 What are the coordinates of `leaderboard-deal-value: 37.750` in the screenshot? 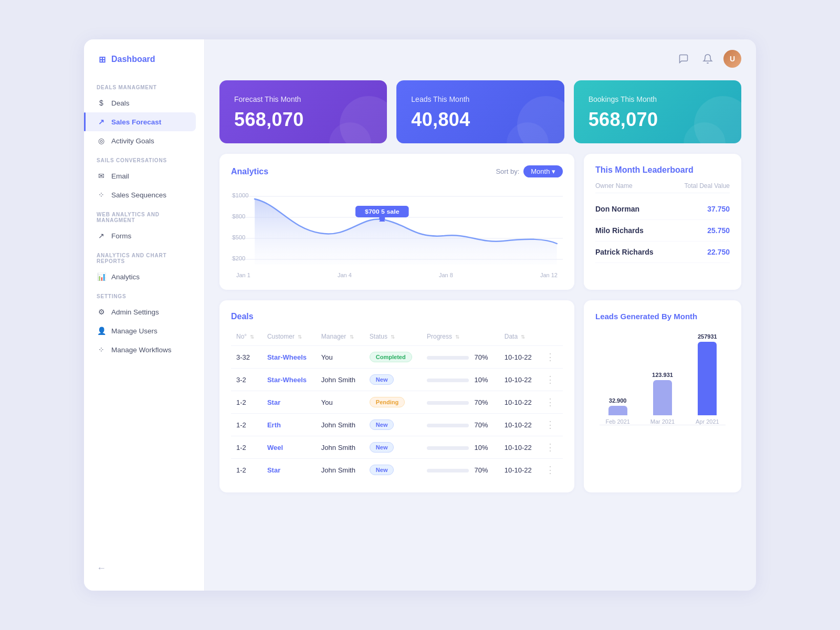 It's located at (718, 209).